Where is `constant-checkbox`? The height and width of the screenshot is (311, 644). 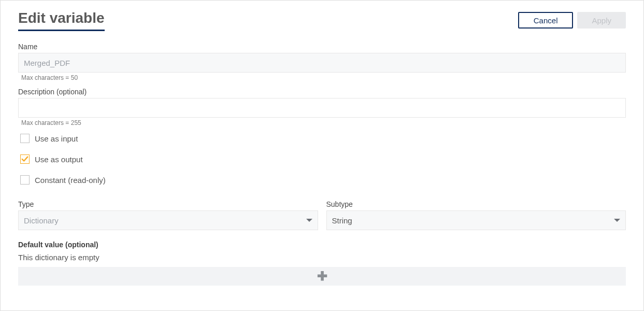
constant-checkbox is located at coordinates (25, 180).